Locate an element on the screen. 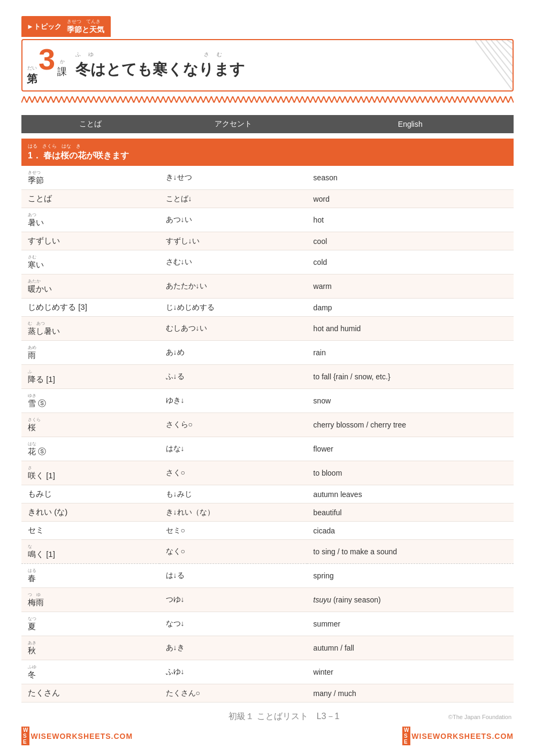 The height and width of the screenshot is (756, 535). word-cell: もみじ is located at coordinates (90, 494).